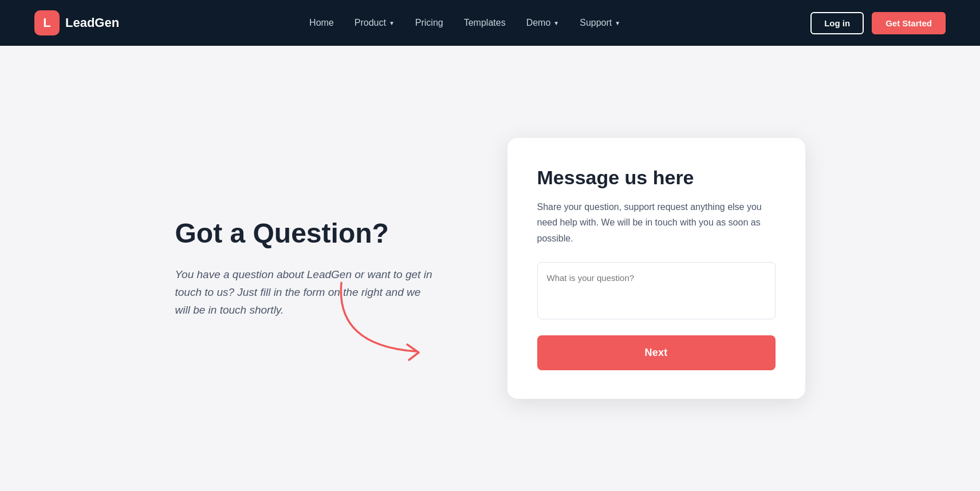  Describe the element at coordinates (322, 23) in the screenshot. I see `nav-item-home: Home` at that location.